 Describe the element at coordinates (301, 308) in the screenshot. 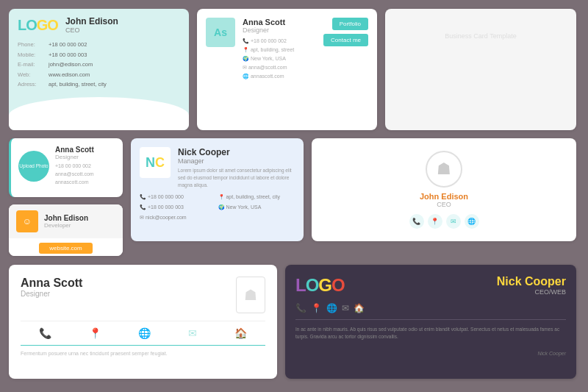

I see `nick-dark-phone-icon: 📞` at that location.